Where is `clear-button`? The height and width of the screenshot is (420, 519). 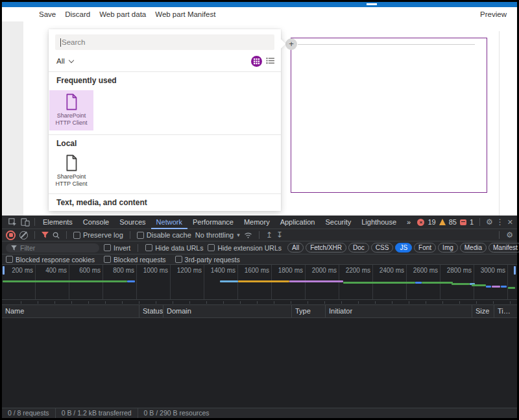 clear-button is located at coordinates (23, 235).